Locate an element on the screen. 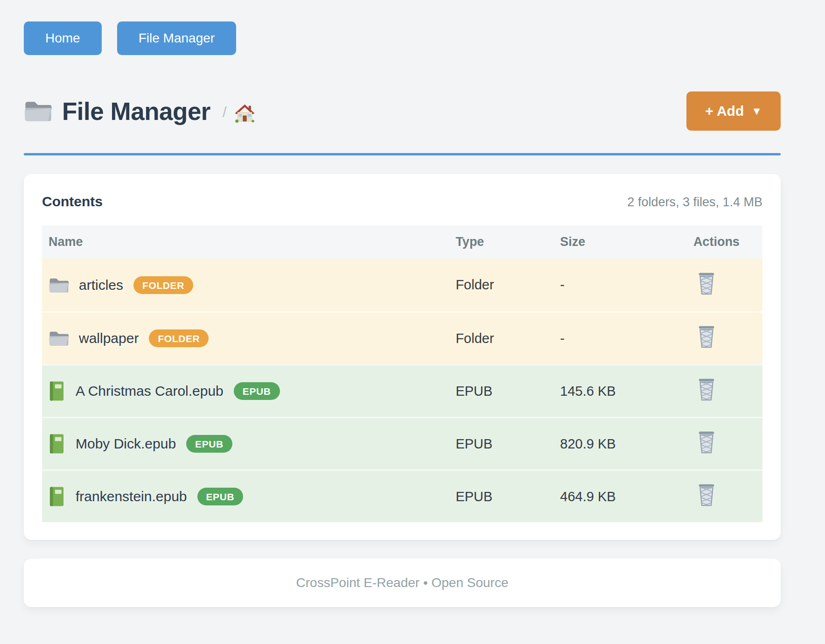  contents-card-header: Contents 2 folders, 3 files, 1.4 MB is located at coordinates (402, 202).